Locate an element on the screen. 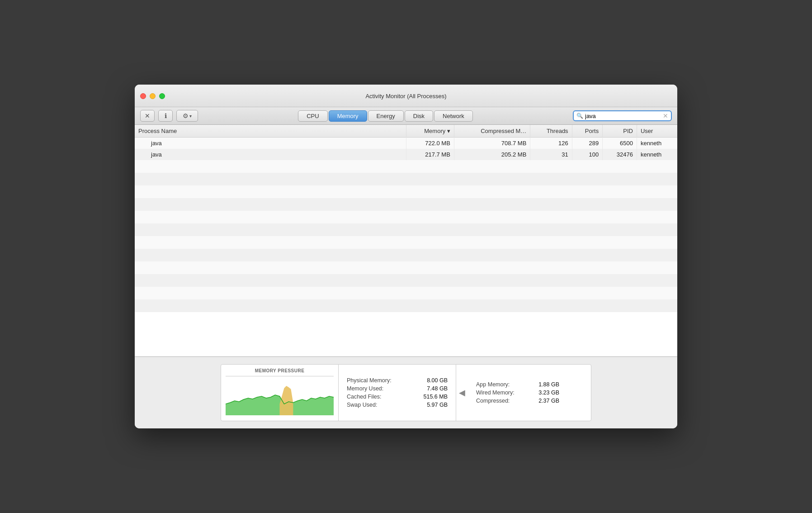 This screenshot has width=812, height=513. memory-pressure-title: MEMORY PRESSURE is located at coordinates (279, 371).